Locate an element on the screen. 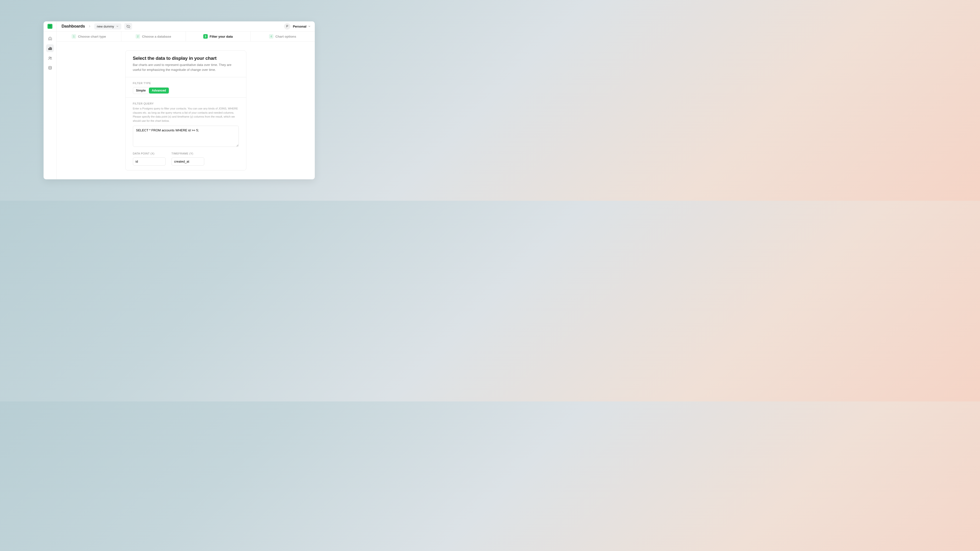 The height and width of the screenshot is (551, 980). filter-query-input is located at coordinates (186, 136).